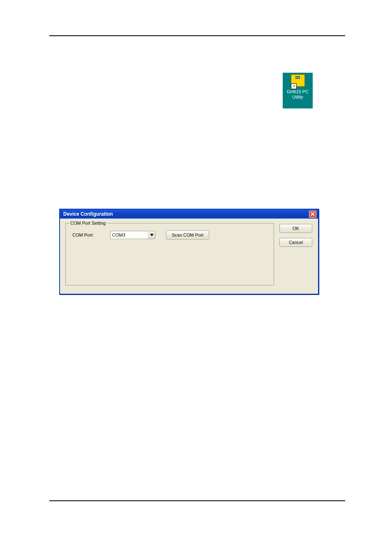  What do you see at coordinates (87, 235) in the screenshot?
I see `com-port-label: COM Port:` at bounding box center [87, 235].